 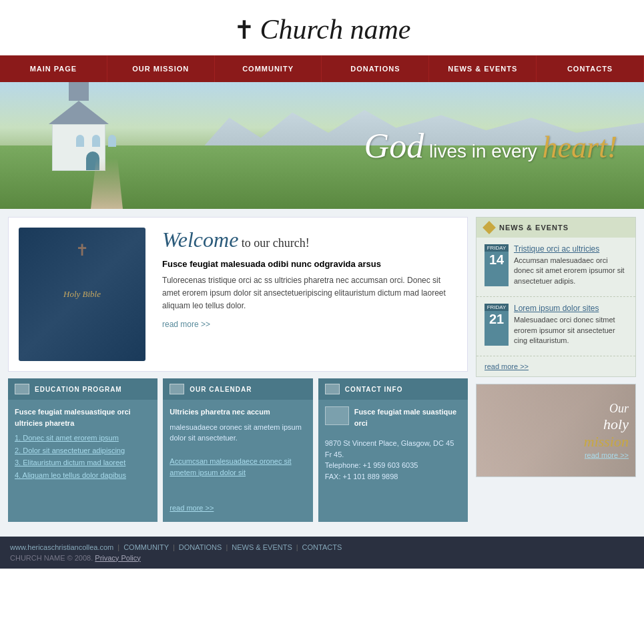 What do you see at coordinates (483, 69) in the screenshot?
I see `nav-news-events: NEWS & EVENTS` at bounding box center [483, 69].